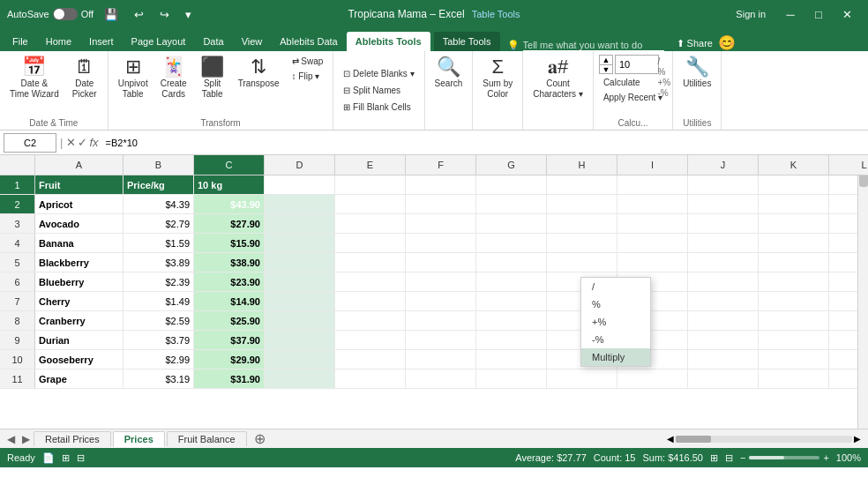 This screenshot has width=868, height=500. What do you see at coordinates (582, 205) in the screenshot?
I see `cell-h2` at bounding box center [582, 205].